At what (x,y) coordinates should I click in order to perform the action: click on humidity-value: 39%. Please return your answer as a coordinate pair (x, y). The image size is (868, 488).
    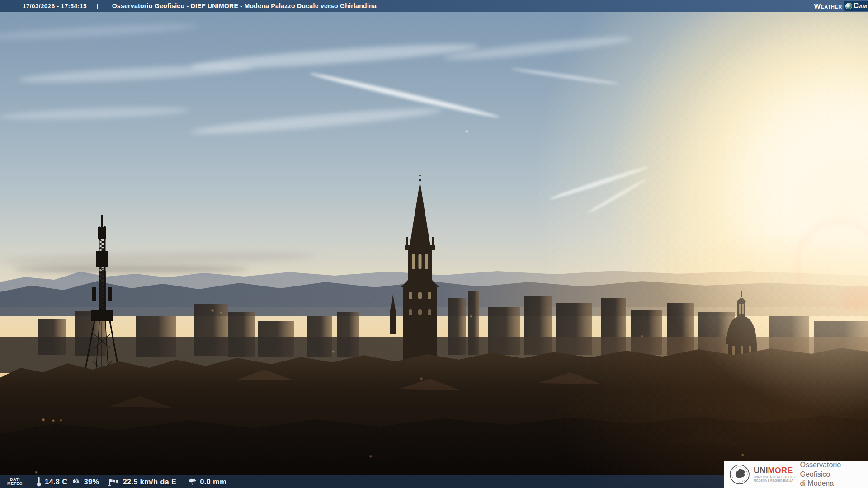
    Looking at the image, I should click on (91, 482).